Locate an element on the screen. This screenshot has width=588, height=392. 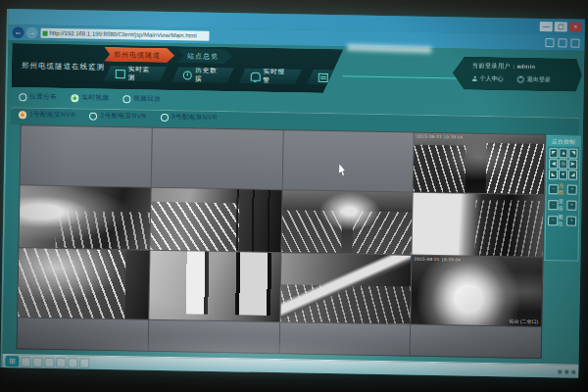
profile-link: 个人中心 is located at coordinates (492, 78).